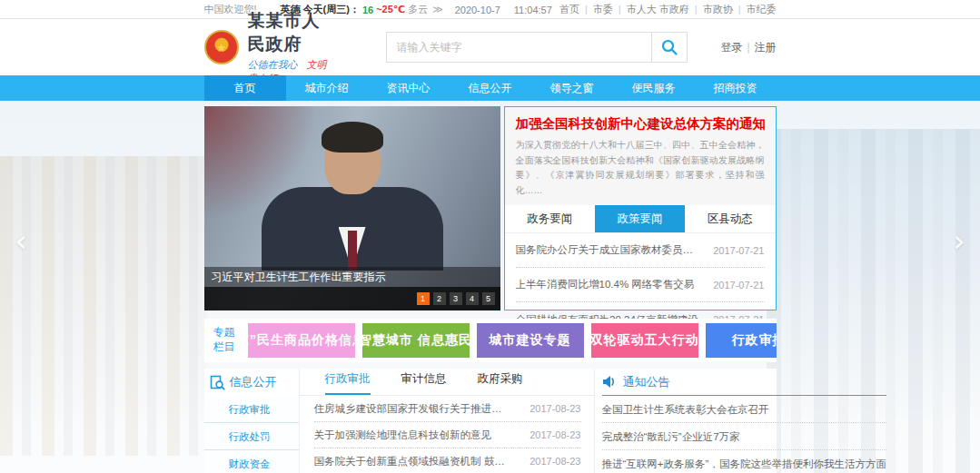 The width and height of the screenshot is (980, 473). I want to click on info-tab: 行政审批, so click(348, 383).